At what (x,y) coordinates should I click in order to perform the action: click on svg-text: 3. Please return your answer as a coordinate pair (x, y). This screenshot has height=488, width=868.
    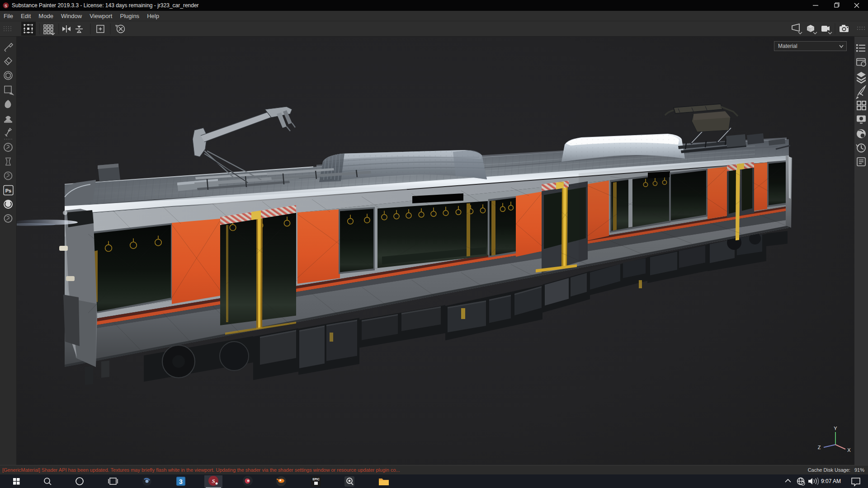
    Looking at the image, I should click on (181, 482).